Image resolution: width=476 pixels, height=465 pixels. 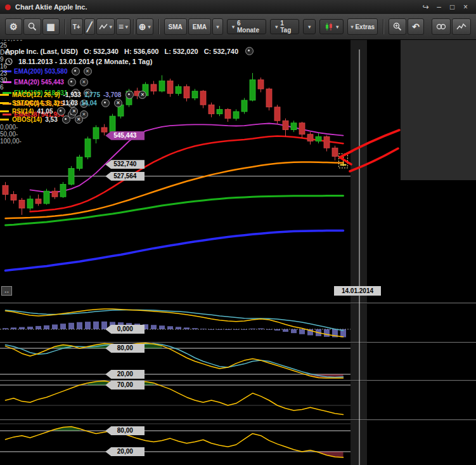 What do you see at coordinates (74, 88) in the screenshot?
I see `x-axis-label: 6` at bounding box center [74, 88].